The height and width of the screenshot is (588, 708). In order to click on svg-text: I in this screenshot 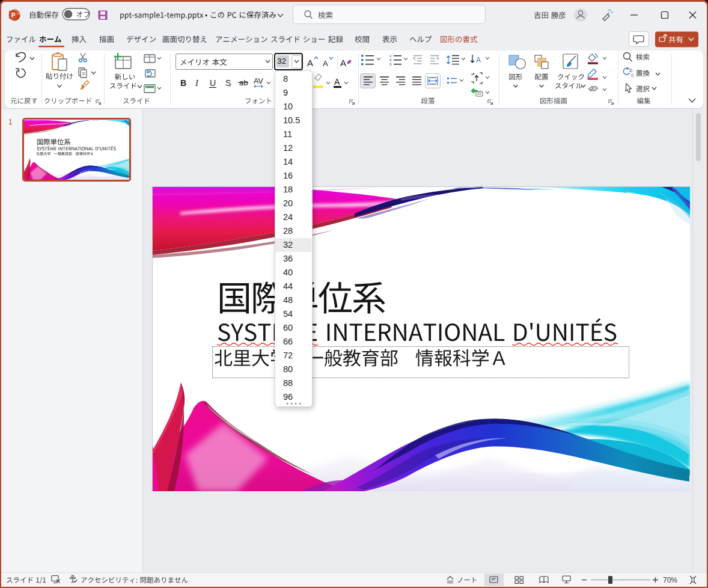, I will do `click(197, 83)`.